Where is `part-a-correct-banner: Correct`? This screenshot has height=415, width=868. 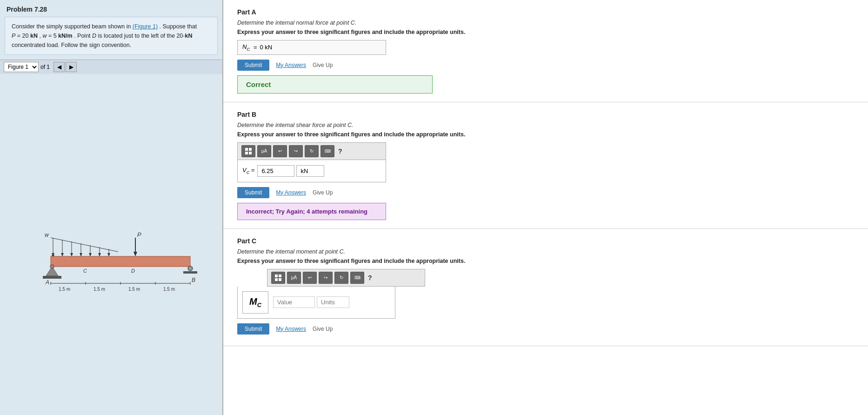
part-a-correct-banner: Correct is located at coordinates (335, 85).